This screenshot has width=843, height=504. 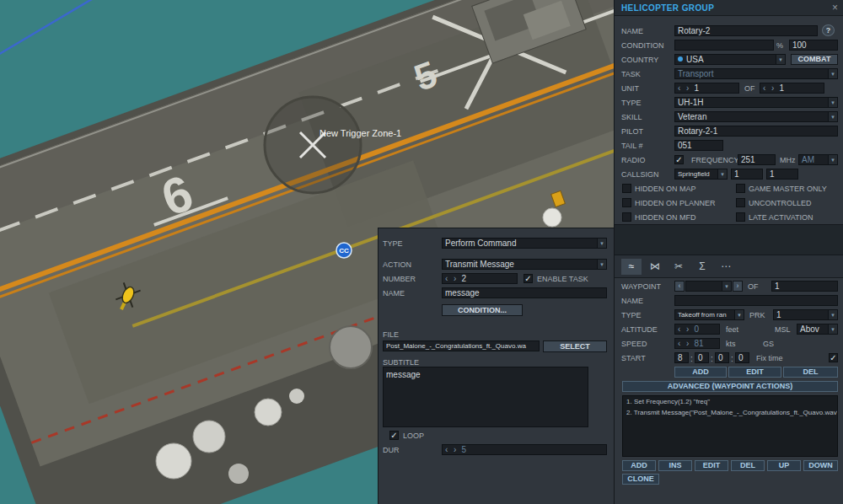 What do you see at coordinates (756, 116) in the screenshot?
I see `skill-dropdown: Veteran▾` at bounding box center [756, 116].